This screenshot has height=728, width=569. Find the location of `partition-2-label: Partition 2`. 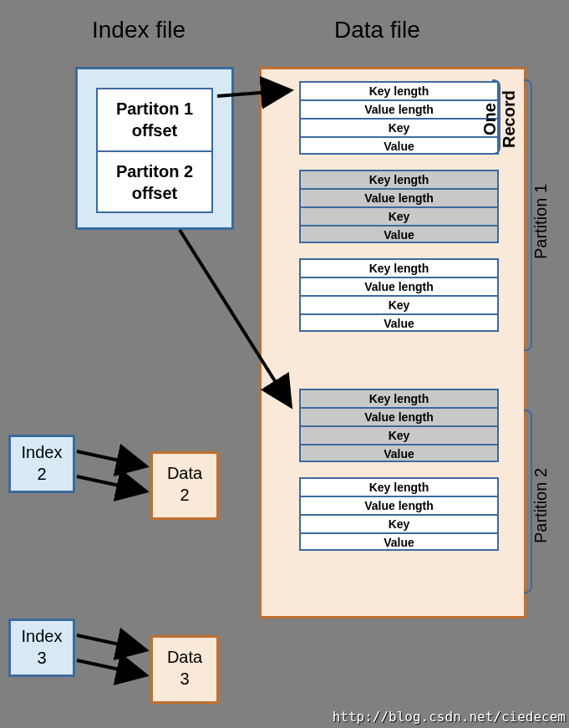

partition-2-label: Partition 2 is located at coordinates (541, 506).